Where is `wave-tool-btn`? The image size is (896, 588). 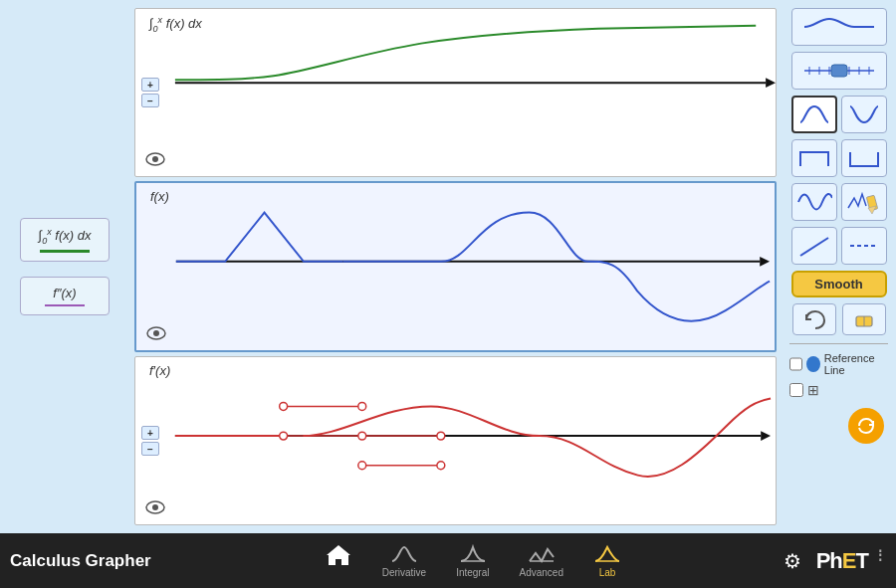 wave-tool-btn is located at coordinates (839, 27).